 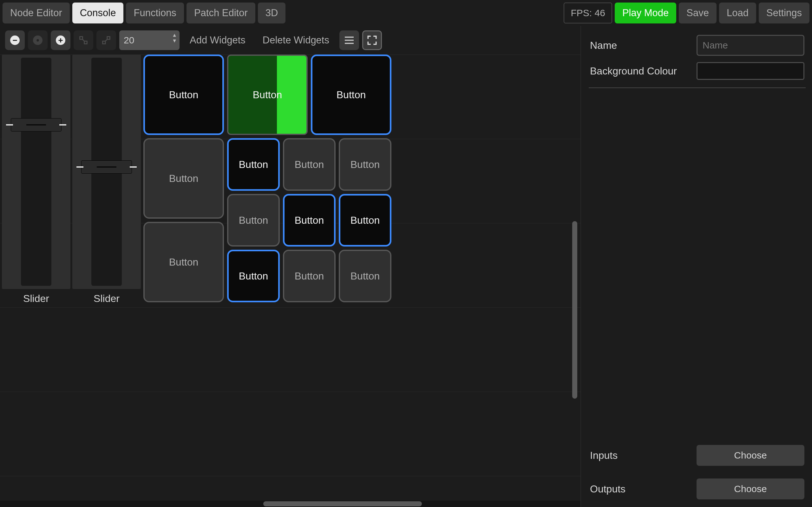 What do you see at coordinates (750, 71) in the screenshot?
I see `inspector-bgcolour-swatch` at bounding box center [750, 71].